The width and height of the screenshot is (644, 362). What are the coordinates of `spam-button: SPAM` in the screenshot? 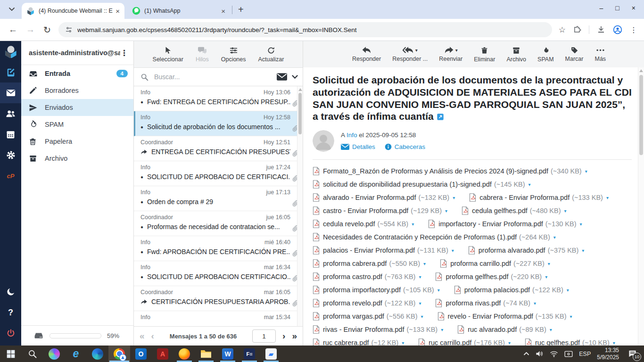 It's located at (546, 55).